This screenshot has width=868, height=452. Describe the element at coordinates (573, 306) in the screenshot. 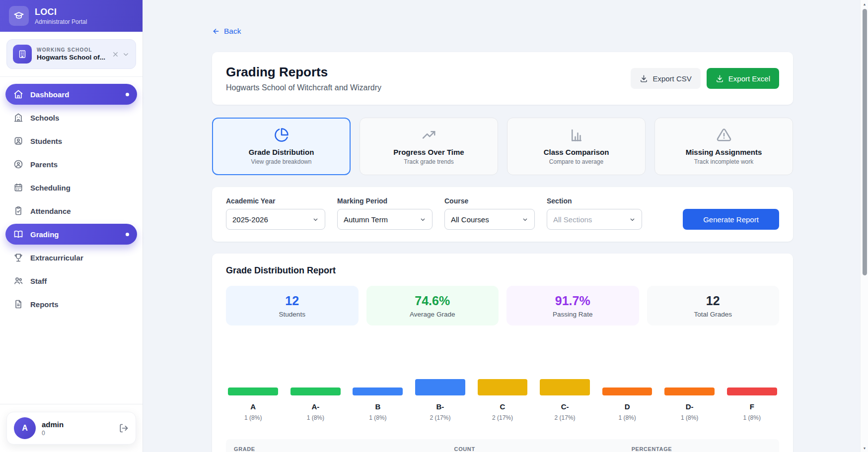

I see `stat-passing-rate: 91.7% Passing Rate` at that location.